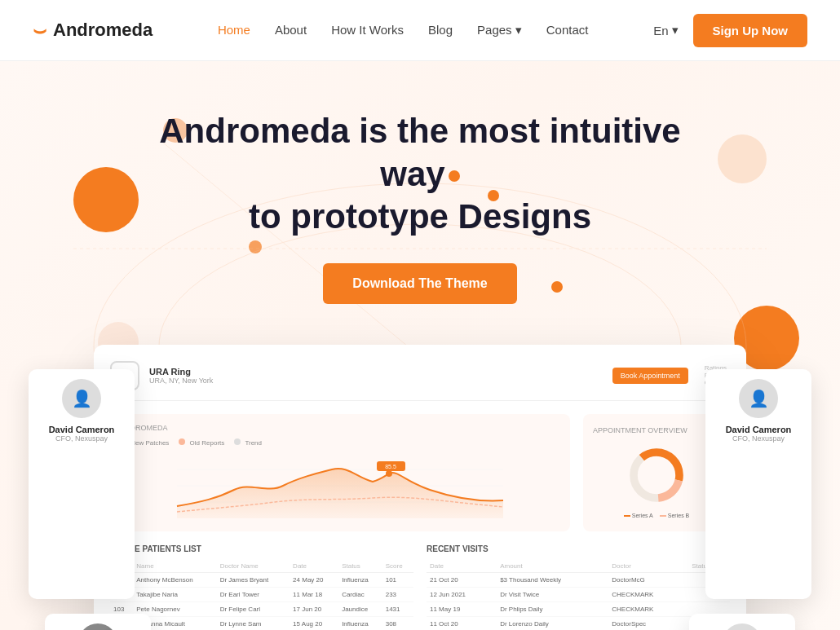  What do you see at coordinates (657, 515) in the screenshot?
I see `donut-legend: Series A Series B` at bounding box center [657, 515].